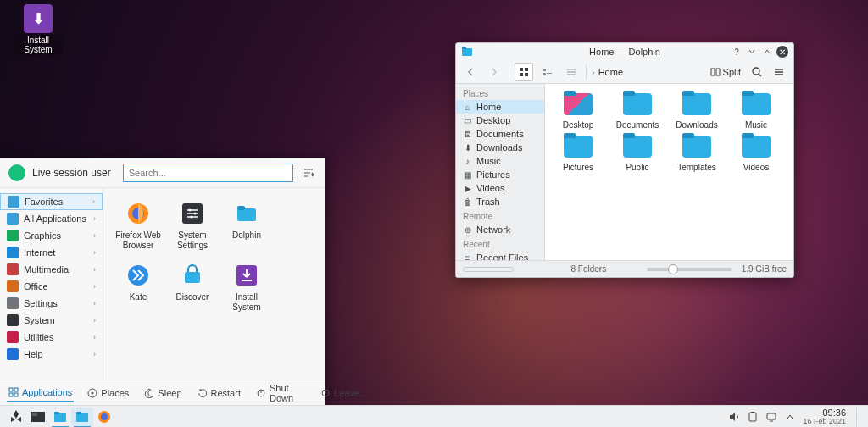  I want to click on search-input, so click(209, 173).